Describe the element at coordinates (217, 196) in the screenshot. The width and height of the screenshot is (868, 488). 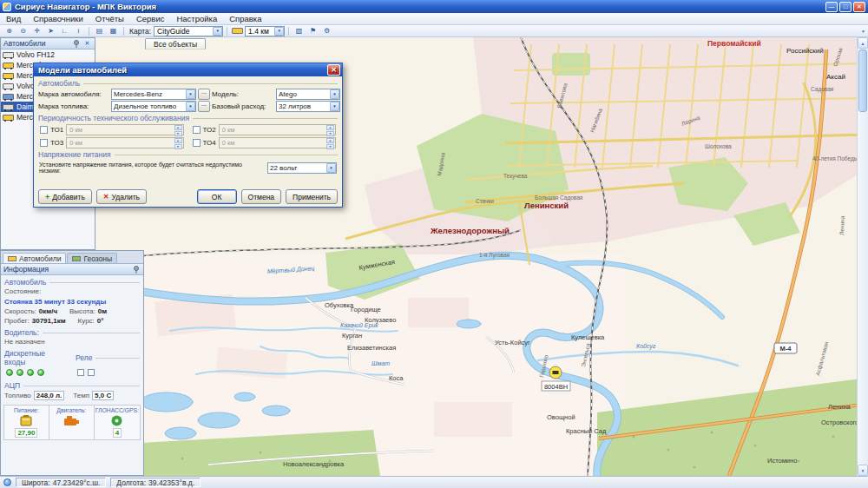
I see `ok-button: ОК` at that location.